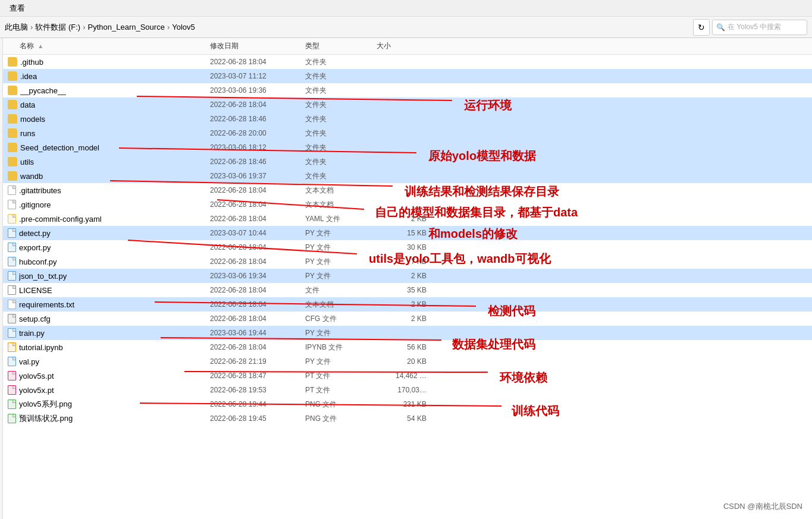  What do you see at coordinates (258, 404) in the screenshot?
I see `cell-date: 2022-06-28 19:44` at bounding box center [258, 404].